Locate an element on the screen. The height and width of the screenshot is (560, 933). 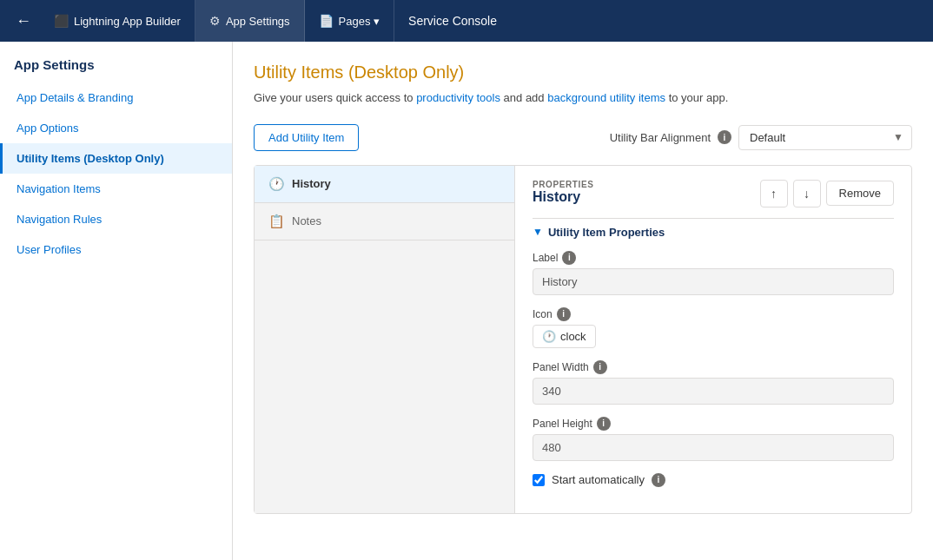
sidebar-item-utility-items: Utility Items (Desktop Only) is located at coordinates (116, 158).